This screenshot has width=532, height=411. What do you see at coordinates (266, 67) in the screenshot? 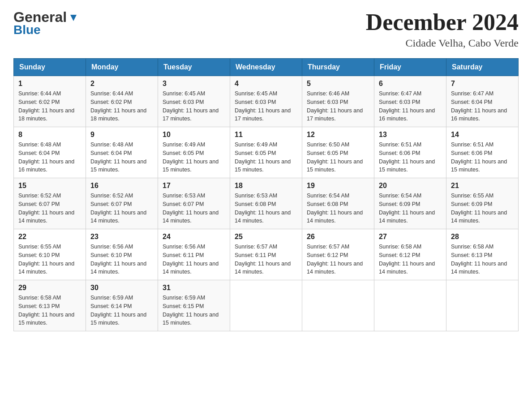
I see `calendar-header-row: Sunday Monday Tuesday Wednesday Thursday…` at bounding box center [266, 67].